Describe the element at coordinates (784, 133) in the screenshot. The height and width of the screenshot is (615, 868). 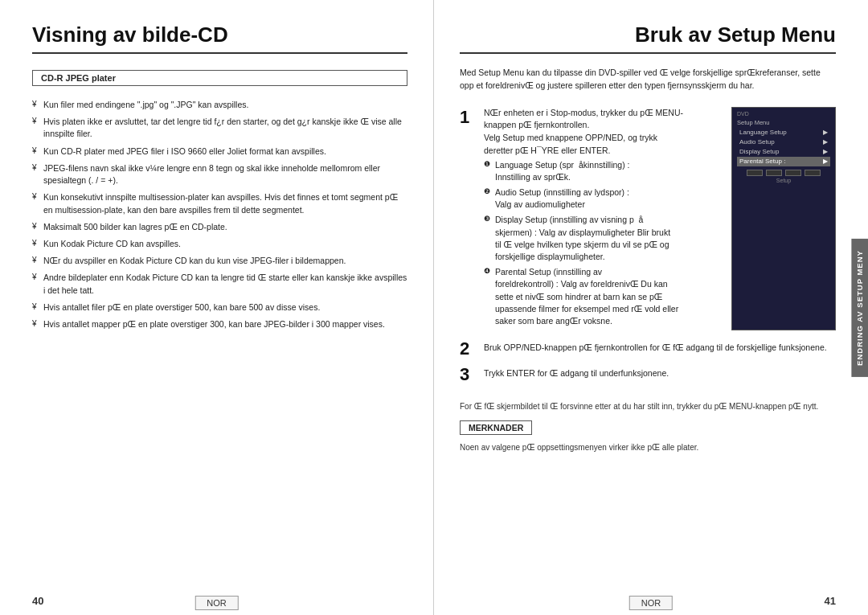
I see `dvd-menu-item-1: Language Setup▶` at that location.